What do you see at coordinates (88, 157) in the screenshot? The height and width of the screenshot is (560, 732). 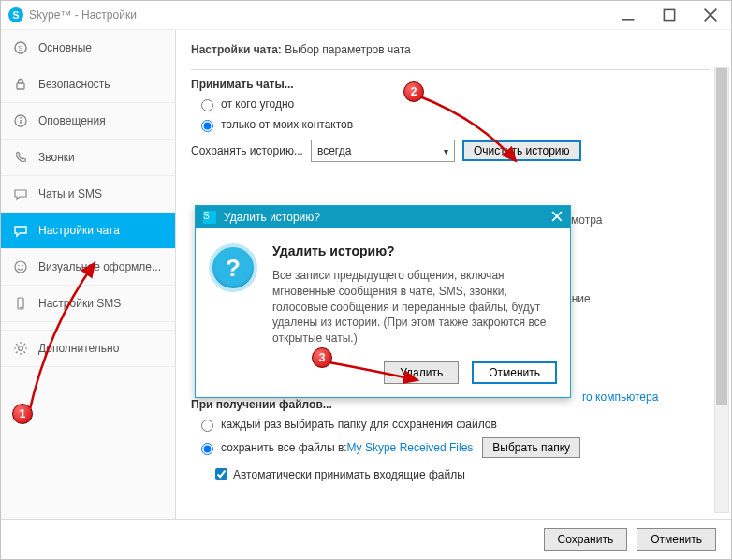 I see `sidebar-item-calls: Звонки` at bounding box center [88, 157].